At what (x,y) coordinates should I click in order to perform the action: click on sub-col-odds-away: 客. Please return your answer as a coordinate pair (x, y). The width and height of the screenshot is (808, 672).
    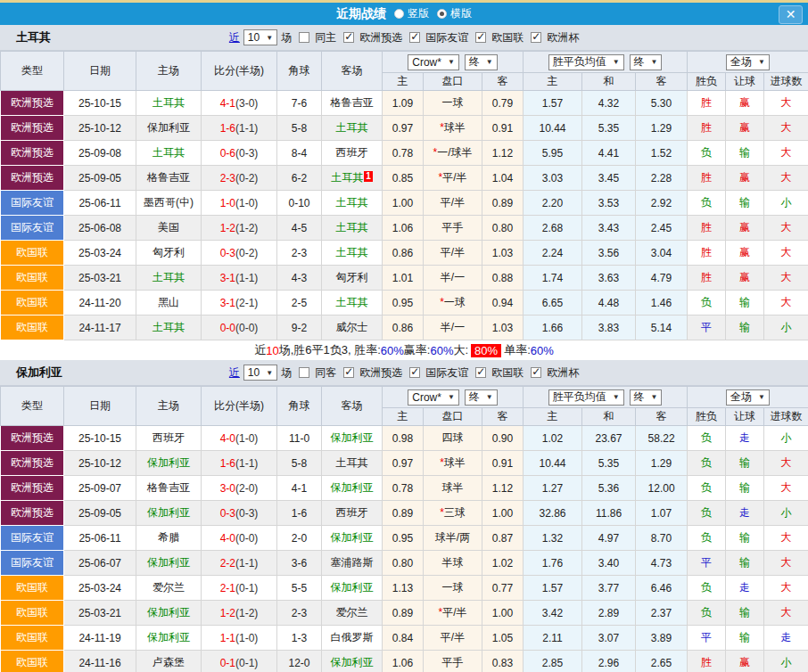
    Looking at the image, I should click on (503, 82).